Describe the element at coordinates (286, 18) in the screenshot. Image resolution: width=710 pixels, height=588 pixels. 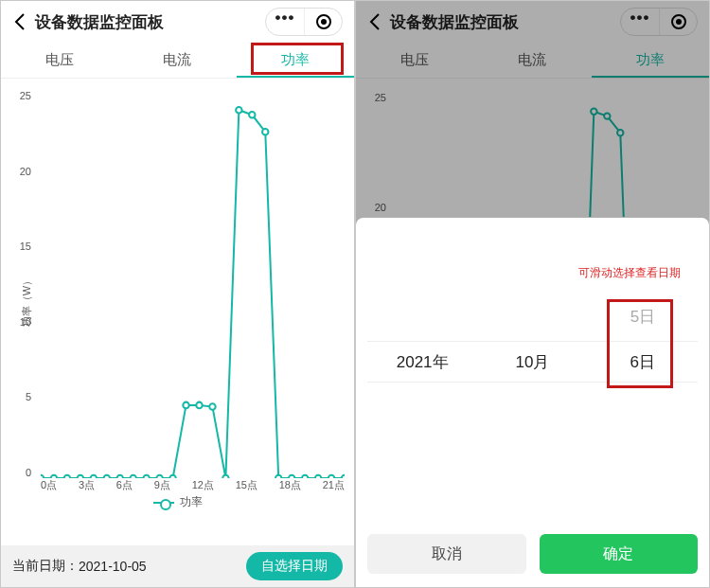
I see `menu-dots-icon: •••` at that location.